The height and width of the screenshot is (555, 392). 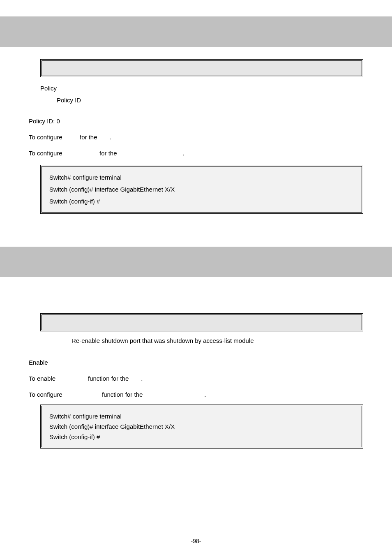 What do you see at coordinates (196, 395) in the screenshot?
I see `usage-guidelines-2b: To configure function for the .` at bounding box center [196, 395].